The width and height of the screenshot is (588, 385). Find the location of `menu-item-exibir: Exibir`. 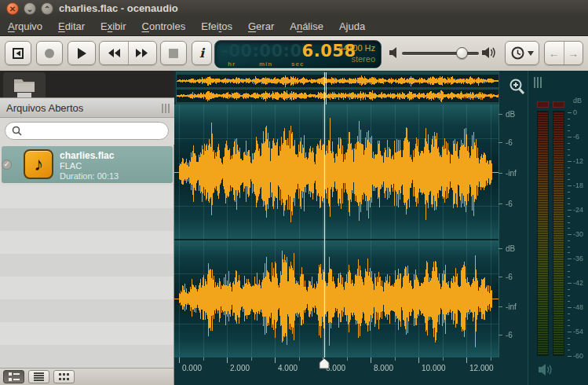

menu-item-exibir: Exibir is located at coordinates (113, 27).